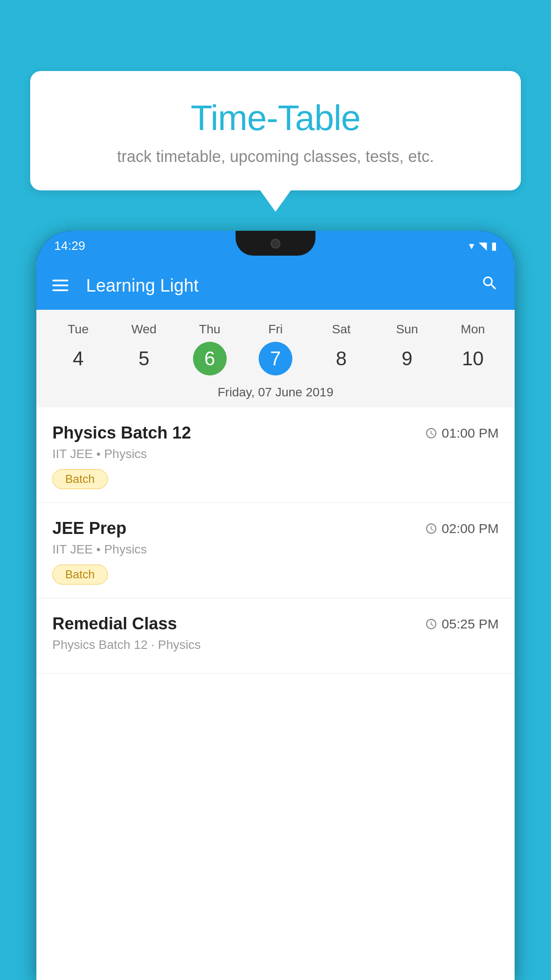 This screenshot has width=551, height=980. What do you see at coordinates (341, 359) in the screenshot?
I see `weekday-num: 8` at bounding box center [341, 359].